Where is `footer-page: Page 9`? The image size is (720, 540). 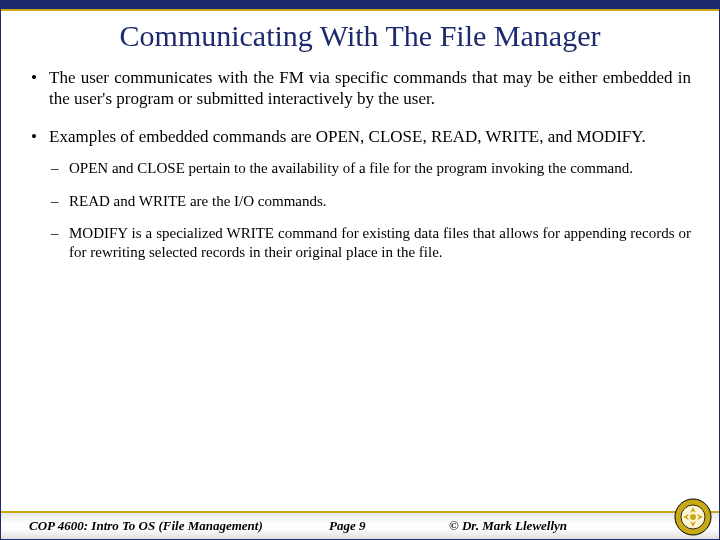
footer-page: Page 9 is located at coordinates (389, 526).